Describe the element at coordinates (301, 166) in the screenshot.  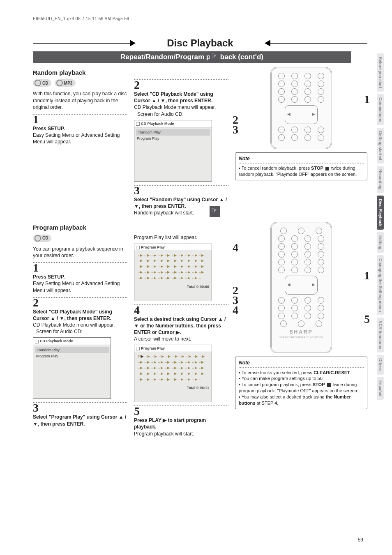
I see `note-box: Note • To cancel random playback, press …` at that location.